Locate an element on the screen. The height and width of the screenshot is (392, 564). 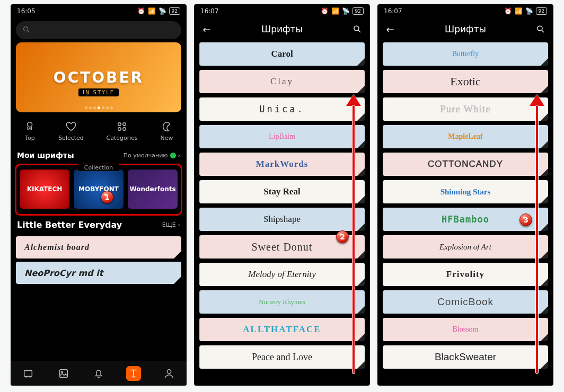
font-row: Blossom is located at coordinates (465, 329).